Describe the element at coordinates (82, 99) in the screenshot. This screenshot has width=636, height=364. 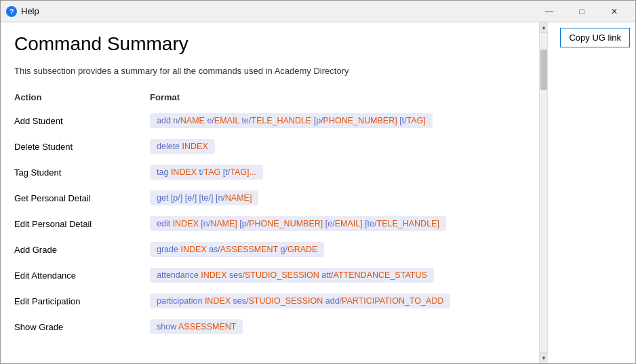
I see `col-action-header: Action` at that location.